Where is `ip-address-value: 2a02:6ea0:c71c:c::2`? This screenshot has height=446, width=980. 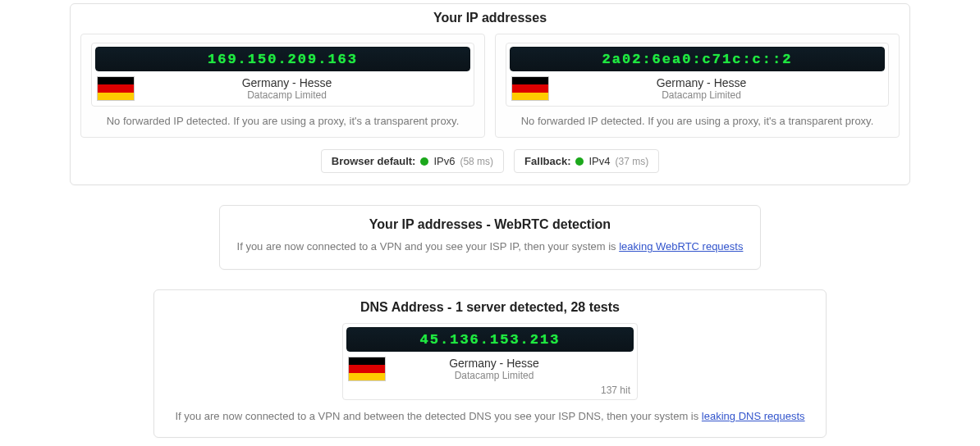 ip-address-value: 2a02:6ea0:c71c:c::2 is located at coordinates (698, 59).